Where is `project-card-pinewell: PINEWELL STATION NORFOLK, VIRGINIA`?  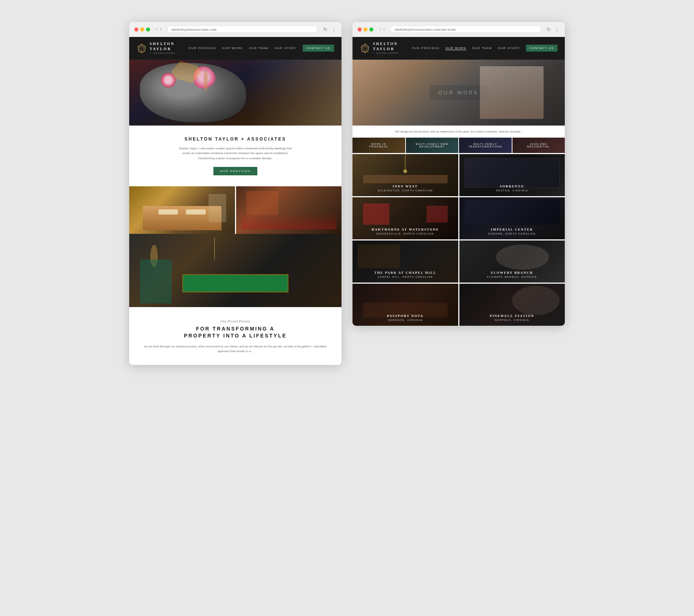 project-card-pinewell: PINEWELL STATION NORFOLK, VIRGINIA is located at coordinates (512, 305).